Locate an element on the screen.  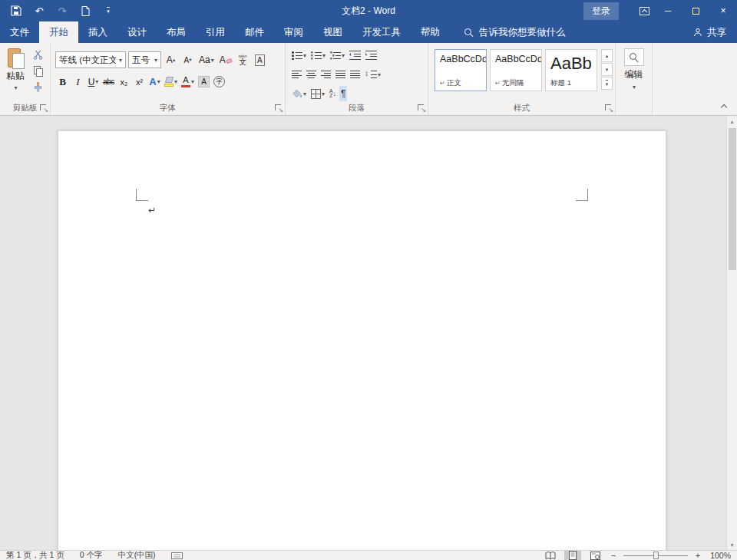
sort-button: AZ ↓ is located at coordinates (333, 94).